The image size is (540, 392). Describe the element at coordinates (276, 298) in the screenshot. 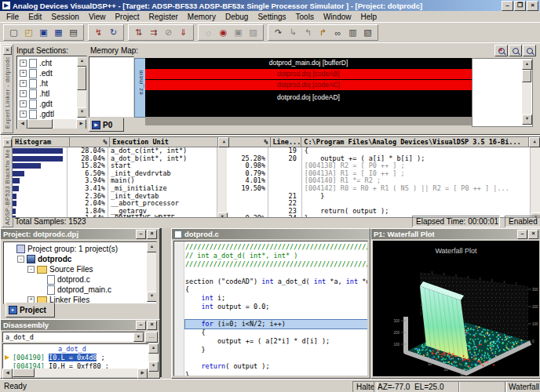

I see `code-line: int i;` at that location.